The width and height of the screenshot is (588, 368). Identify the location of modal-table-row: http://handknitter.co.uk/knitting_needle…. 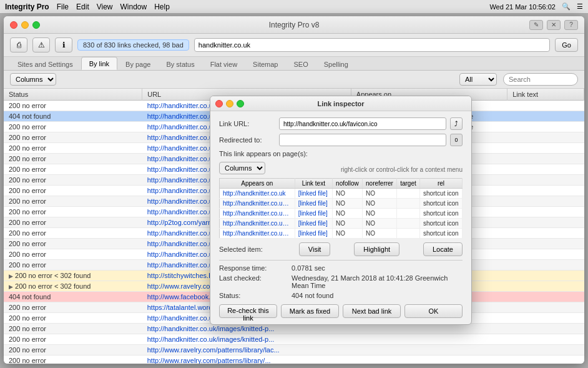
(341, 224).